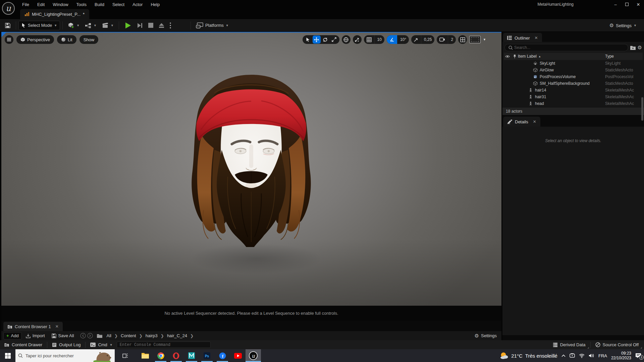 The height and width of the screenshot is (362, 644). Describe the element at coordinates (9, 40) in the screenshot. I see `viewport-options-menu` at that location.